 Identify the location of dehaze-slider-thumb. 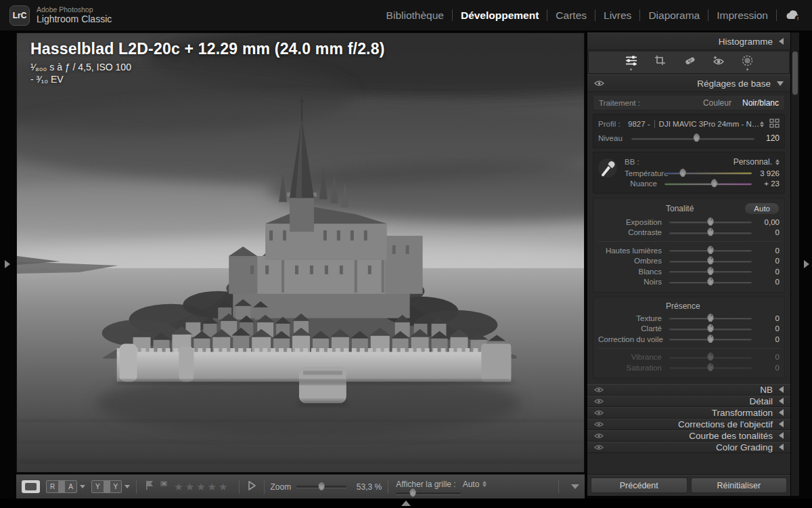
(710, 339).